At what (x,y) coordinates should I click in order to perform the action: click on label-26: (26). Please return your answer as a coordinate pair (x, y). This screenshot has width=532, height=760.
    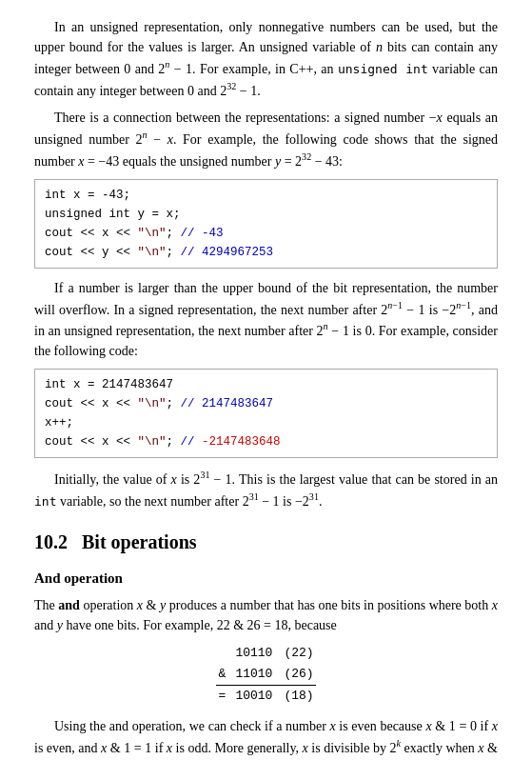
    Looking at the image, I should click on (295, 674).